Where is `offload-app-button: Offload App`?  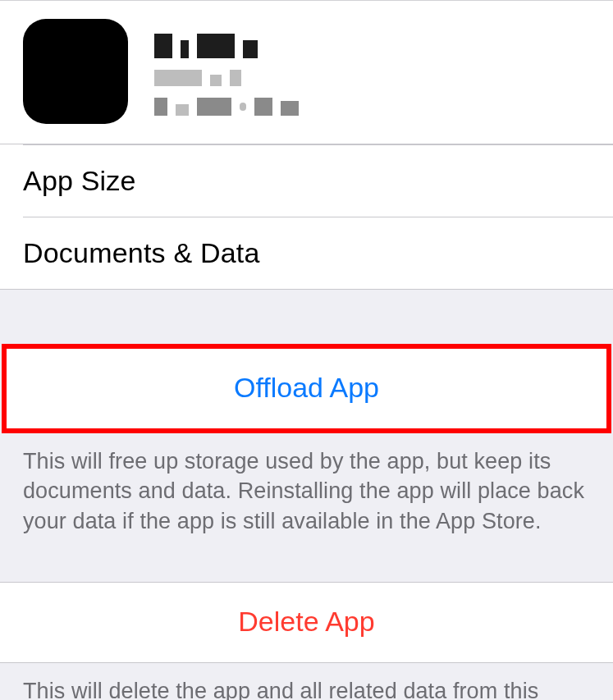
offload-app-button: Offload App is located at coordinates (307, 389).